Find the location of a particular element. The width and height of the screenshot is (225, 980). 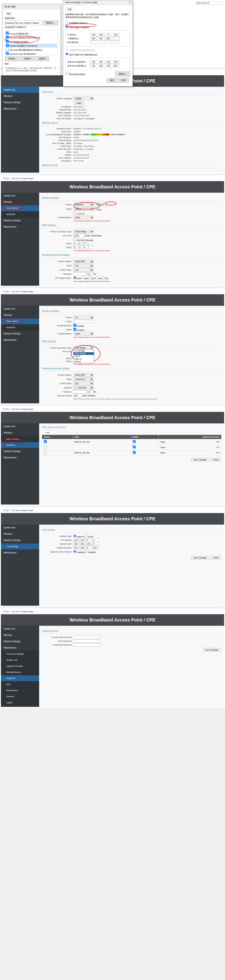

nav-tz: Time Zone Settings is located at coordinates (20, 654).